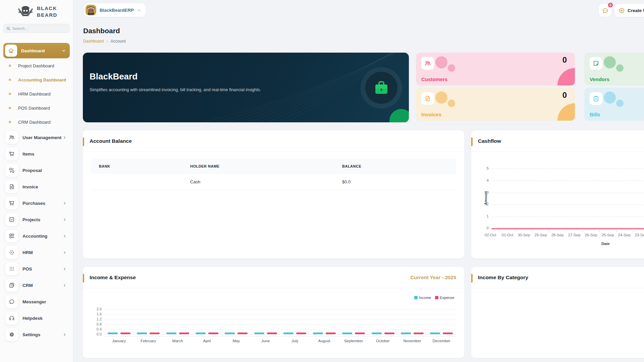 The height and width of the screenshot is (362, 644). What do you see at coordinates (33, 51) in the screenshot?
I see `sidebar-item-label: Dashboard` at bounding box center [33, 51].